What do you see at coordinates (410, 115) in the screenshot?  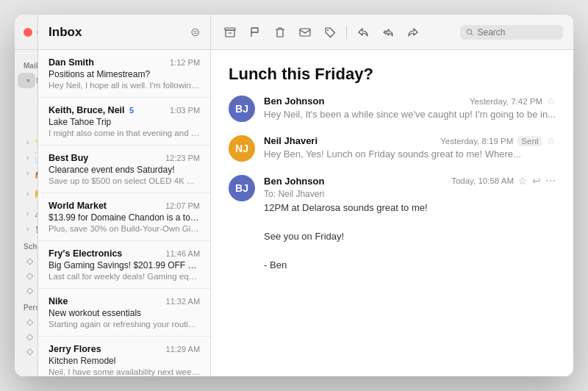 I see `message-text-1: Hey Neil, It's been a while since we've …` at bounding box center [410, 115].